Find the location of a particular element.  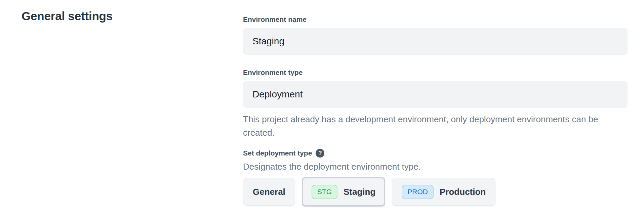

environment-name-input is located at coordinates (435, 41).